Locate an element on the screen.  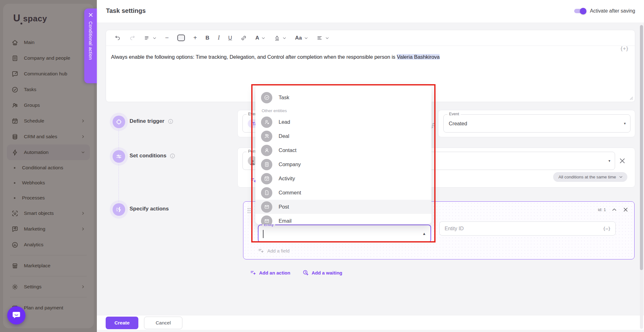
specify-actions-icon is located at coordinates (119, 210).